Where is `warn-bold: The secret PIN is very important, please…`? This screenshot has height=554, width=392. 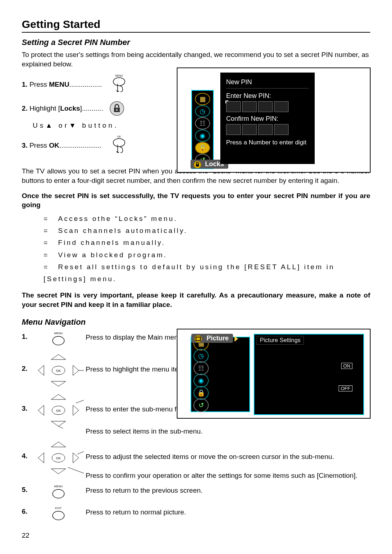
warn-bold: The secret PIN is very important, please… is located at coordinates (196, 300).